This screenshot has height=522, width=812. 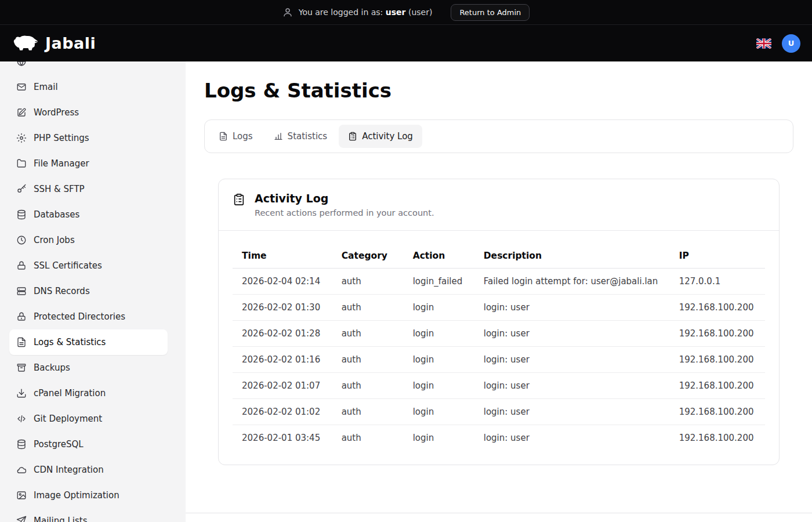 I want to click on cell-description: Failed login attempt for: user@jabali.la…, so click(x=572, y=282).